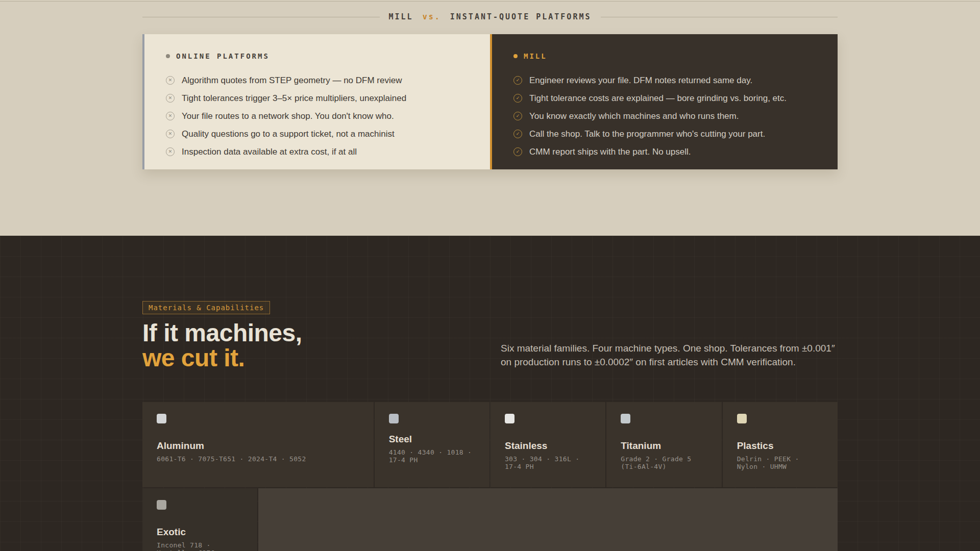  What do you see at coordinates (665, 134) in the screenshot?
I see `list-item: ✓ Call the shop. Talk to the programmer …` at bounding box center [665, 134].